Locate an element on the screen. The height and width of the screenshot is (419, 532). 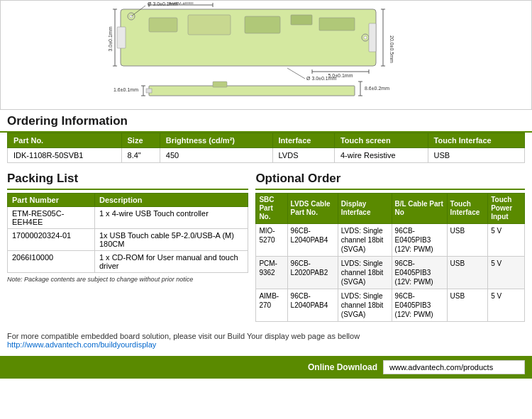
opt-touch-iface-3: USB is located at coordinates (467, 306).